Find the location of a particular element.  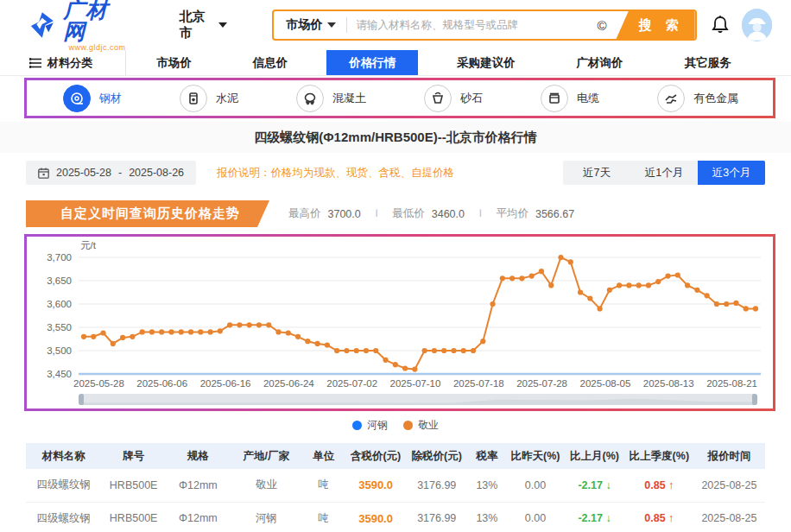

search-input is located at coordinates (470, 25).